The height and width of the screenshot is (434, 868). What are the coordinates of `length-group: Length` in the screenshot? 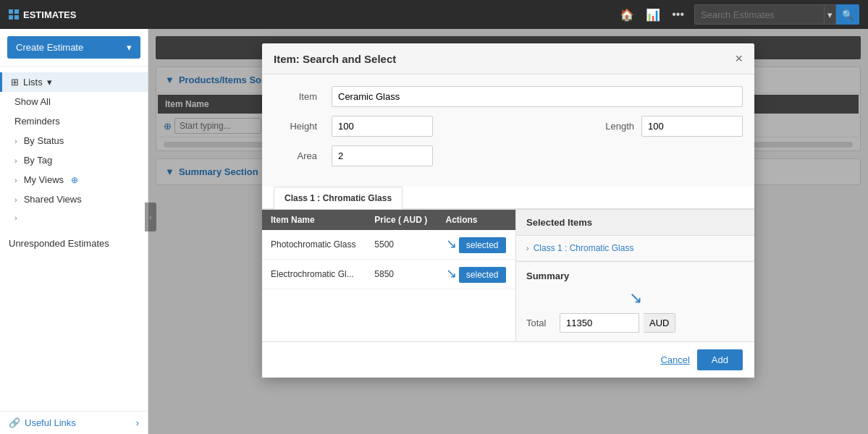 It's located at (674, 126).